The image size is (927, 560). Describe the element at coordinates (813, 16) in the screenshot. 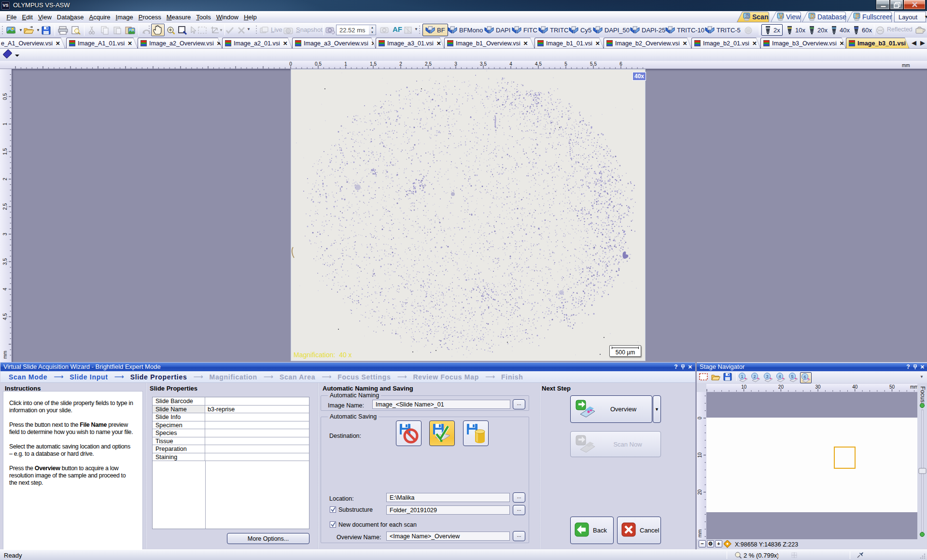

I see `svg-text: D` at that location.